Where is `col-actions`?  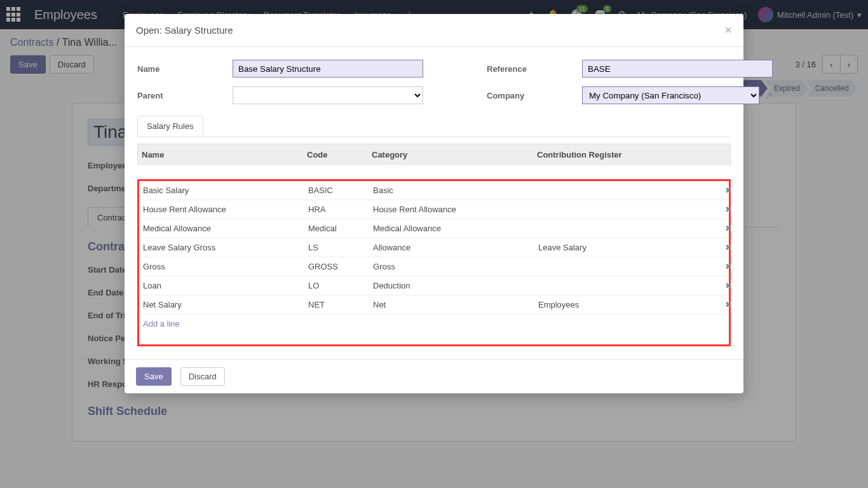 col-actions is located at coordinates (727, 155).